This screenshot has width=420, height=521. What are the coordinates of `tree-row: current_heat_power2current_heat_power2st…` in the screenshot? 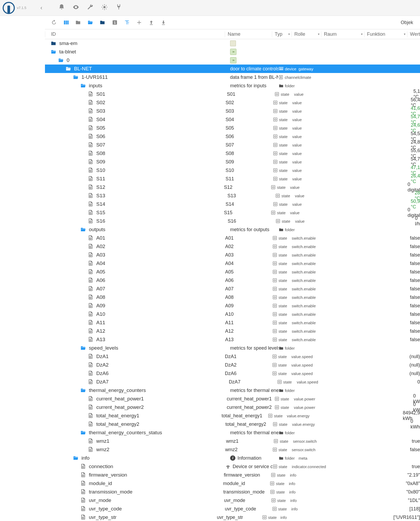 It's located at (232, 407).